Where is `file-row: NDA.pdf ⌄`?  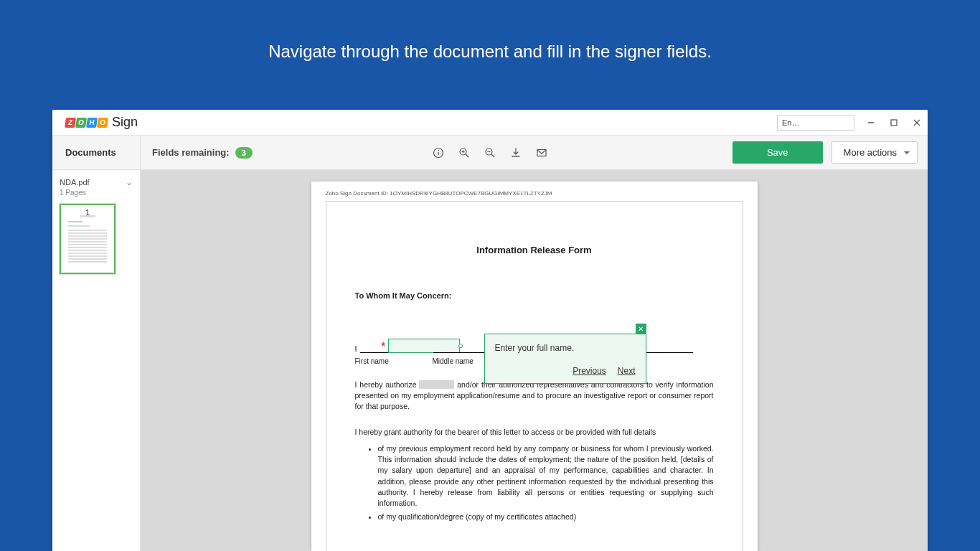 file-row: NDA.pdf ⌄ is located at coordinates (96, 182).